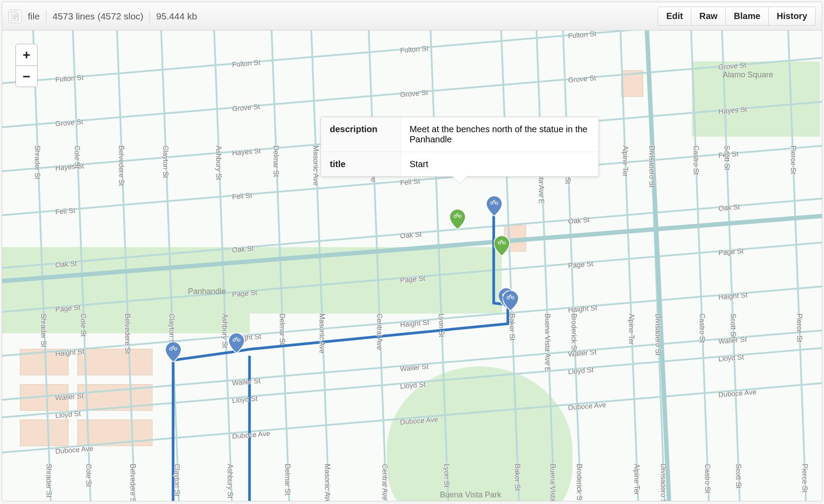  What do you see at coordinates (361, 164) in the screenshot?
I see `popup-key: title` at bounding box center [361, 164].